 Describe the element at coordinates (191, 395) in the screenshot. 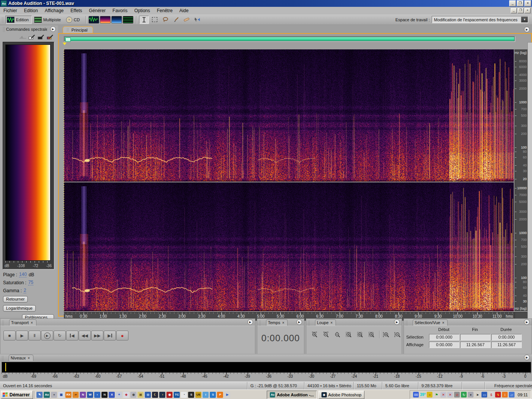

I see `sbp-icon: S` at that location.